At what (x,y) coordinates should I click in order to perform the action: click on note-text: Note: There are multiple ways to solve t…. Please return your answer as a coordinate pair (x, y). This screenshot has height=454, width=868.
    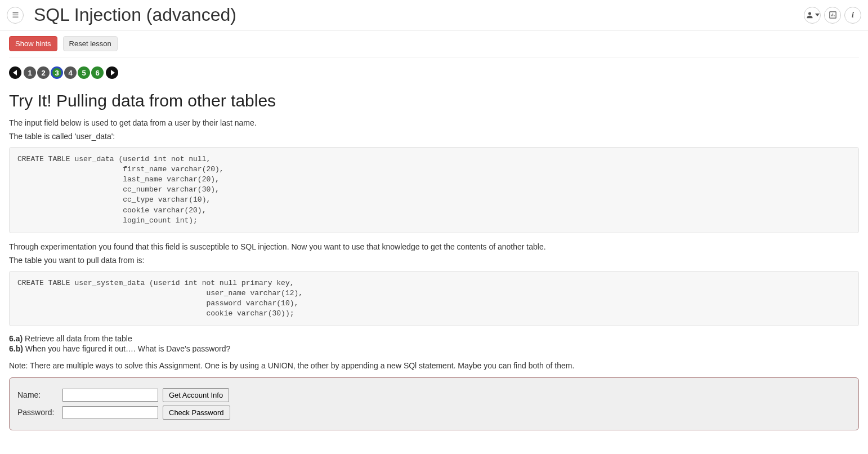
    Looking at the image, I should click on (434, 366).